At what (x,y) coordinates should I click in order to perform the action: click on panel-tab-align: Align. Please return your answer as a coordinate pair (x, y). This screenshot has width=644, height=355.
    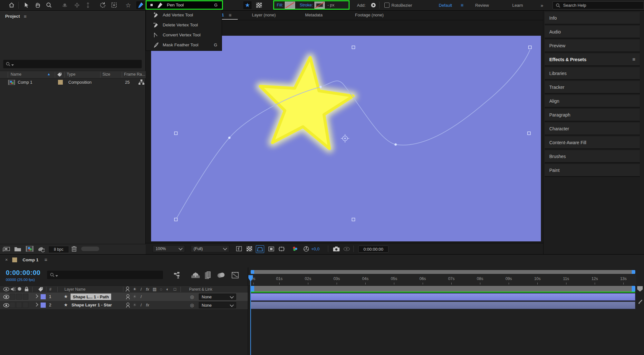
    Looking at the image, I should click on (592, 101).